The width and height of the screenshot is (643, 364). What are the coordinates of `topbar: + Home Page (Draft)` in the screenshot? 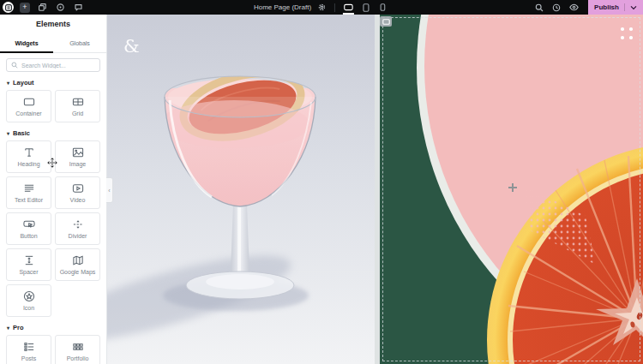 It's located at (322, 7).